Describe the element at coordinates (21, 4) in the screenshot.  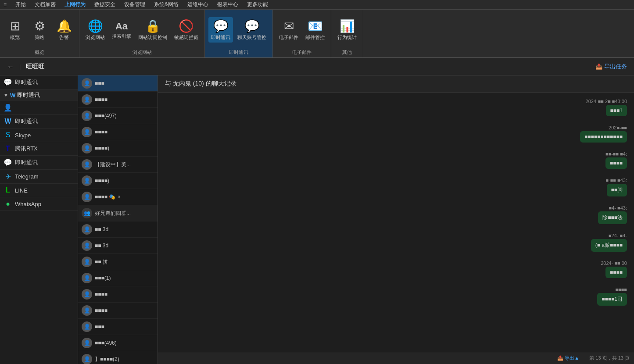
I see `menu-start: 开始` at that location.